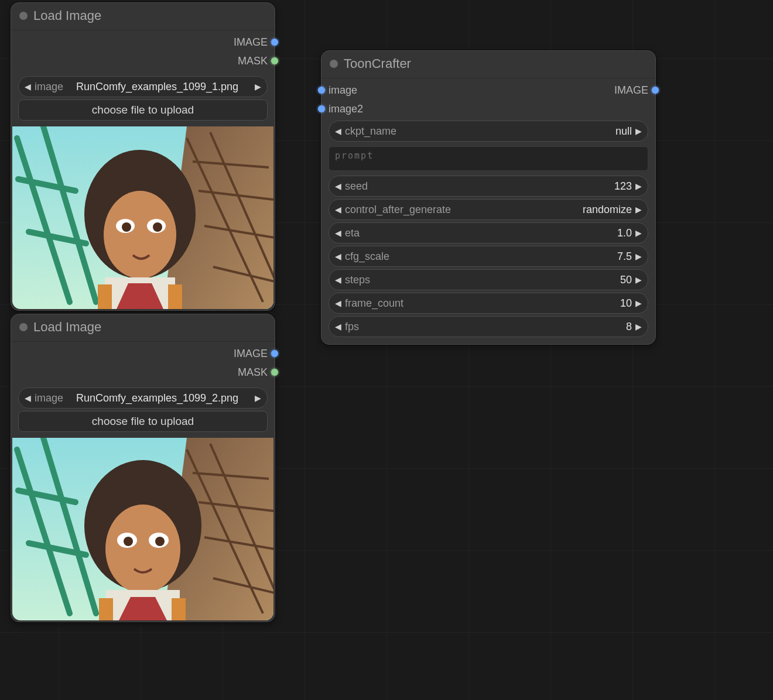 This screenshot has width=773, height=700. I want to click on param-label: frame_count, so click(374, 303).